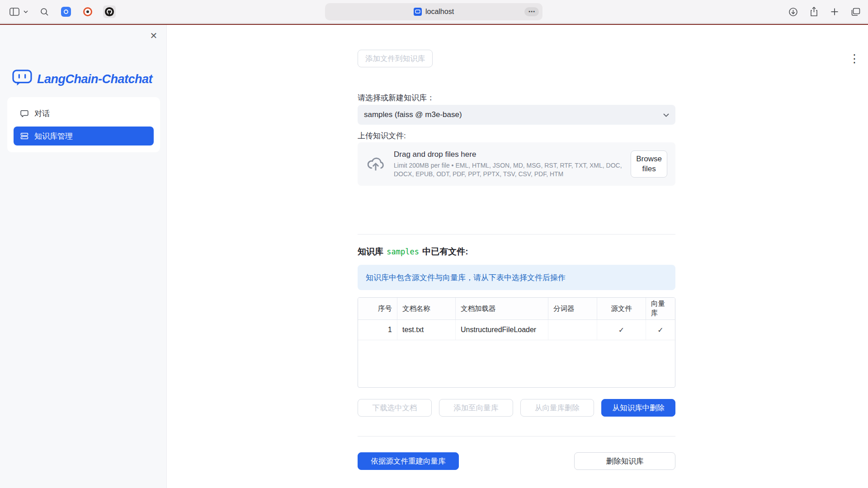  I want to click on downloads-icon, so click(793, 12).